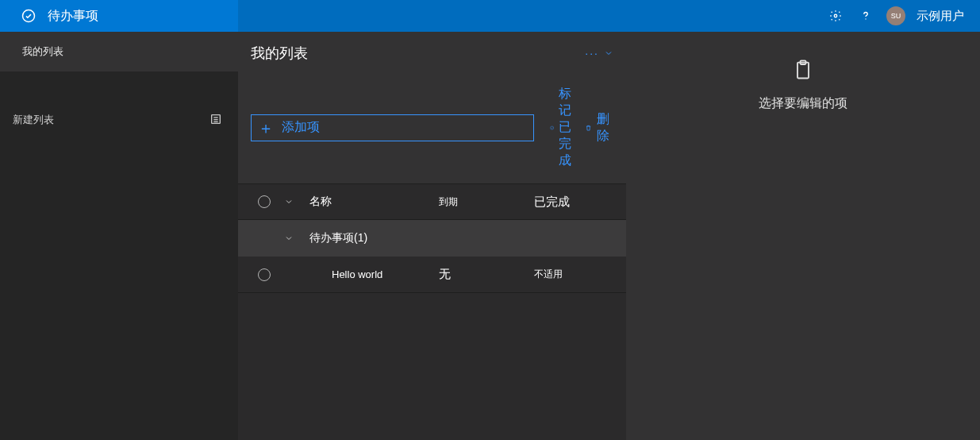 The height and width of the screenshot is (440, 980). Describe the element at coordinates (289, 238) in the screenshot. I see `group-expand` at that location.